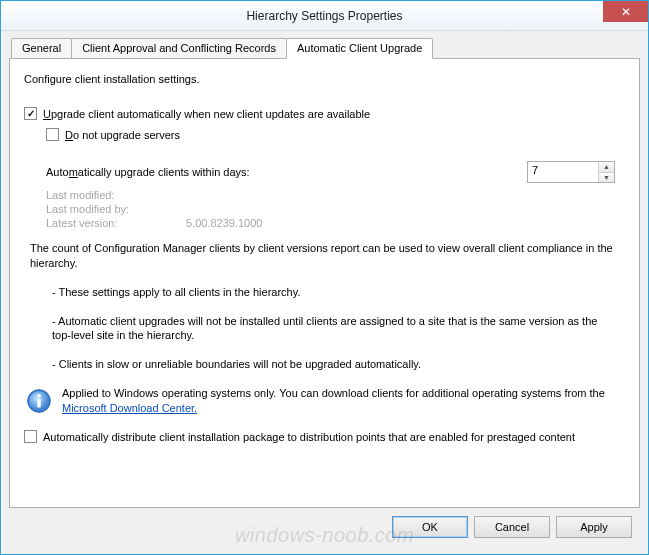 This screenshot has height=555, width=649. What do you see at coordinates (571, 172) in the screenshot?
I see `days-spinner: 7 ▲ ▼` at bounding box center [571, 172].